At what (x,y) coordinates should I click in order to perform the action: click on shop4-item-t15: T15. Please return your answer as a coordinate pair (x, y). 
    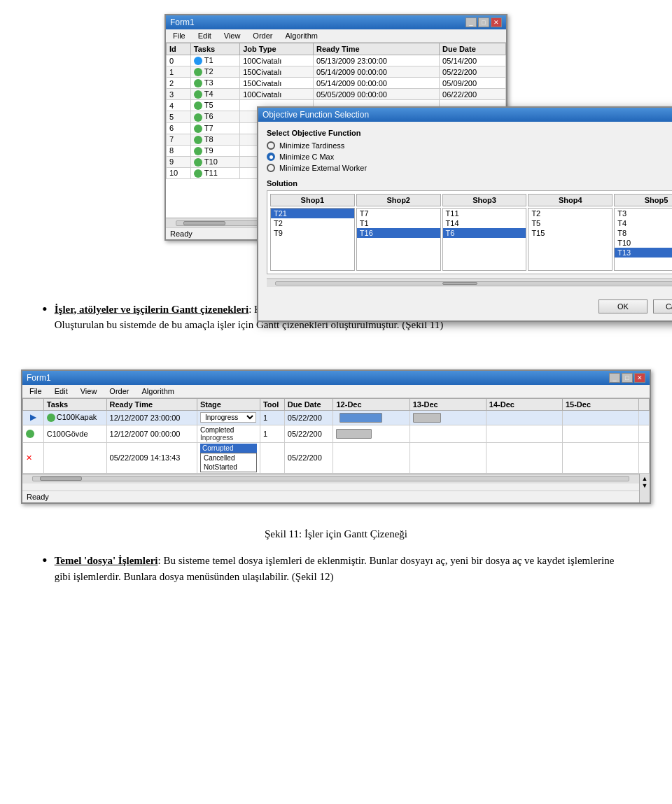
    Looking at the image, I should click on (570, 233).